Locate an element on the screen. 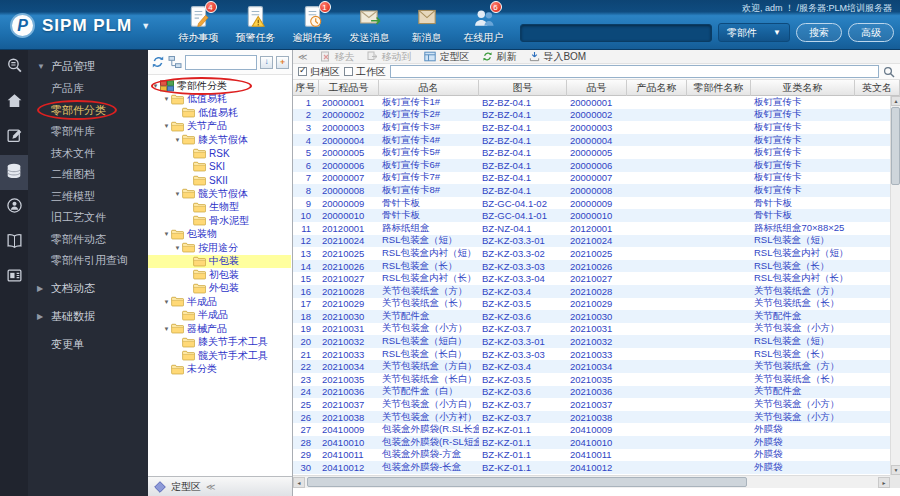 The height and width of the screenshot is (496, 900). header-tool-send-message: 发送消息 is located at coordinates (370, 25).